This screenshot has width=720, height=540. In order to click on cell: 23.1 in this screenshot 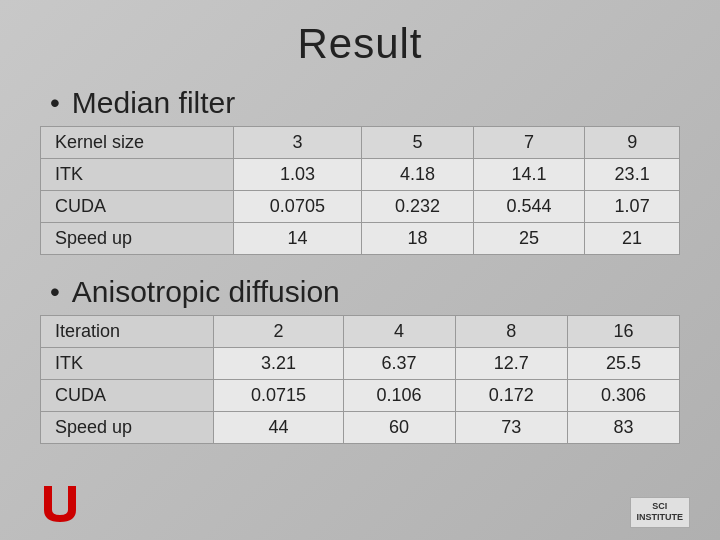, I will do `click(632, 175)`.